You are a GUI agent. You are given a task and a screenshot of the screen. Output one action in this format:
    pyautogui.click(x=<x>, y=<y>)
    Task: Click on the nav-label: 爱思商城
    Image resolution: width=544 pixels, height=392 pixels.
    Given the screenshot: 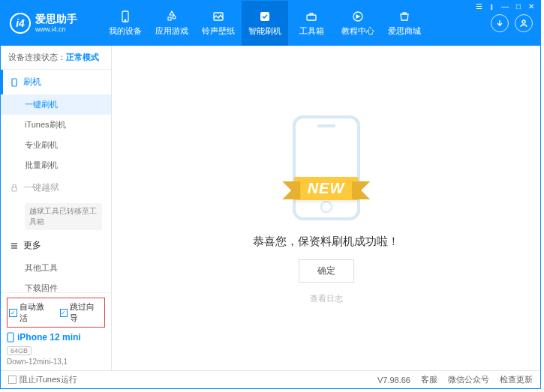 What is the action you would take?
    pyautogui.click(x=404, y=31)
    